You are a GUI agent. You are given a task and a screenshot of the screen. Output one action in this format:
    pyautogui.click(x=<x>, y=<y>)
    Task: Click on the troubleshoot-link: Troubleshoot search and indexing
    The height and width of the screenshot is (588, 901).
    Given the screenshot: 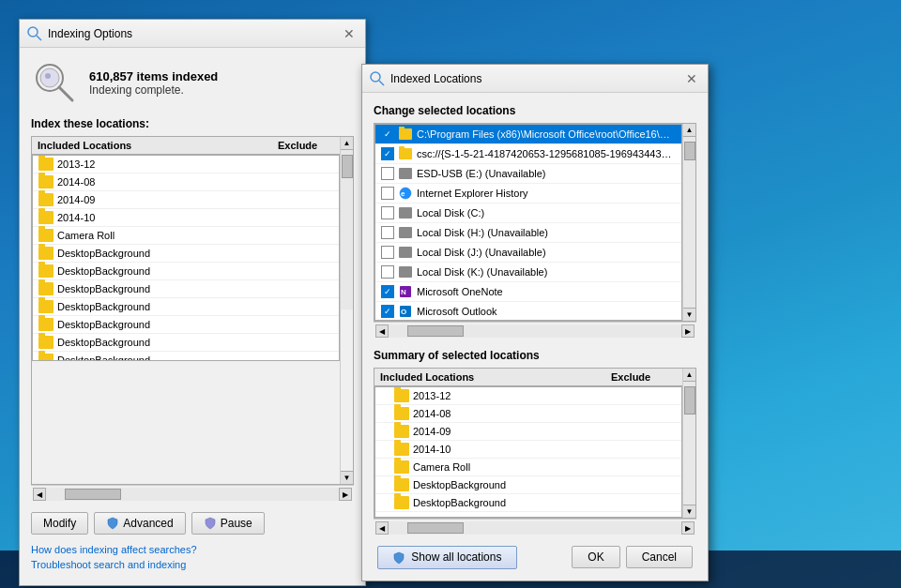 What is the action you would take?
    pyautogui.click(x=192, y=565)
    